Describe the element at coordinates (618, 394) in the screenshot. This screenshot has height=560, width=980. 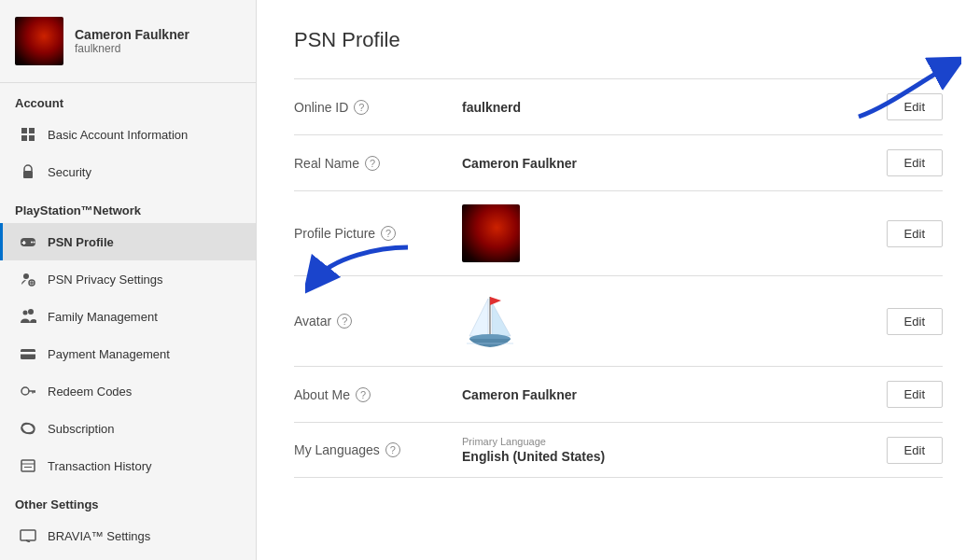
I see `profile-row-about-me: About Me ? Cameron Faulkner Edit` at that location.